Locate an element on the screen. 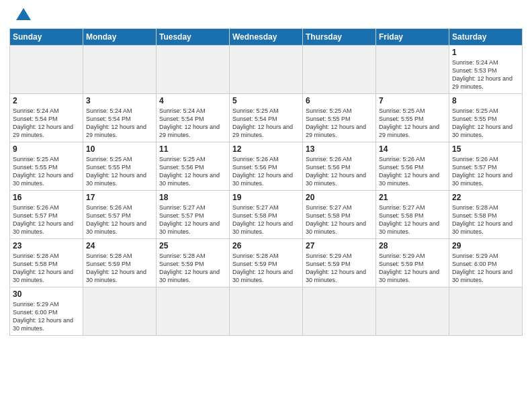 Image resolution: width=532 pixels, height=411 pixels. logo-icon is located at coordinates (24, 14).